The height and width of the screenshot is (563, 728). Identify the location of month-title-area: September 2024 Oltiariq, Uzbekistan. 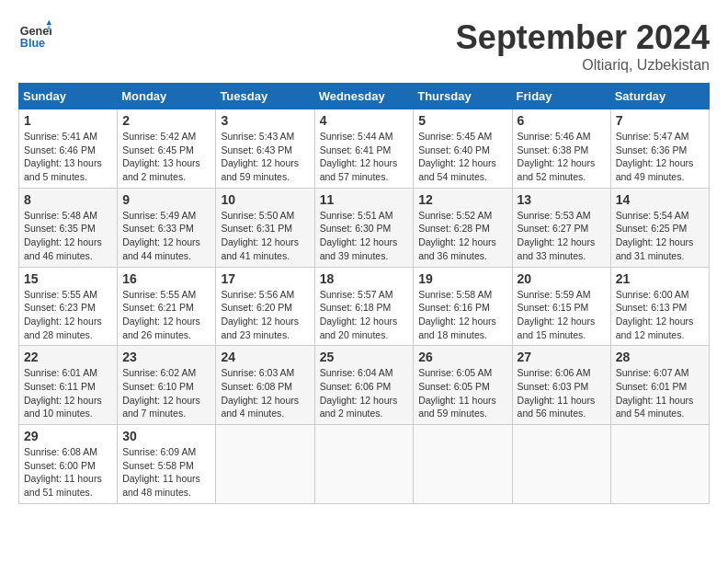
(583, 46).